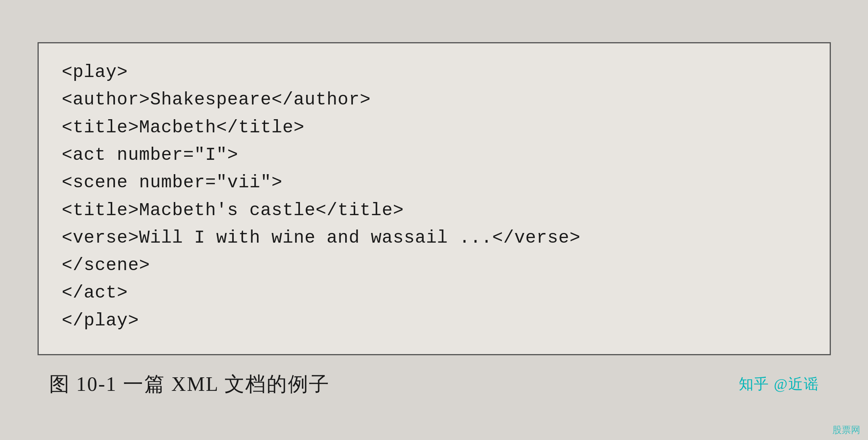  What do you see at coordinates (190, 384) in the screenshot?
I see `figure-caption: 图 10-1 一篇 XML 文档的例子` at bounding box center [190, 384].